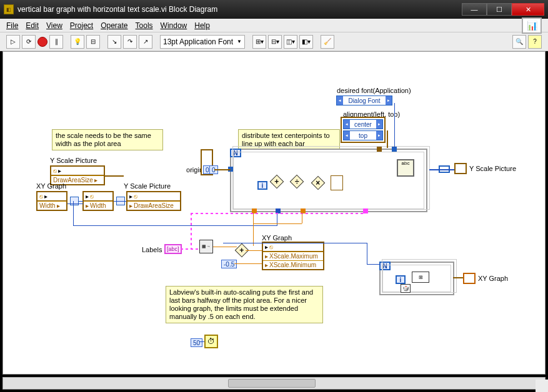 Image resolution: width=548 pixels, height=392 pixels. What do you see at coordinates (272, 383) in the screenshot?
I see `scrollbar-thumb` at bounding box center [272, 383].